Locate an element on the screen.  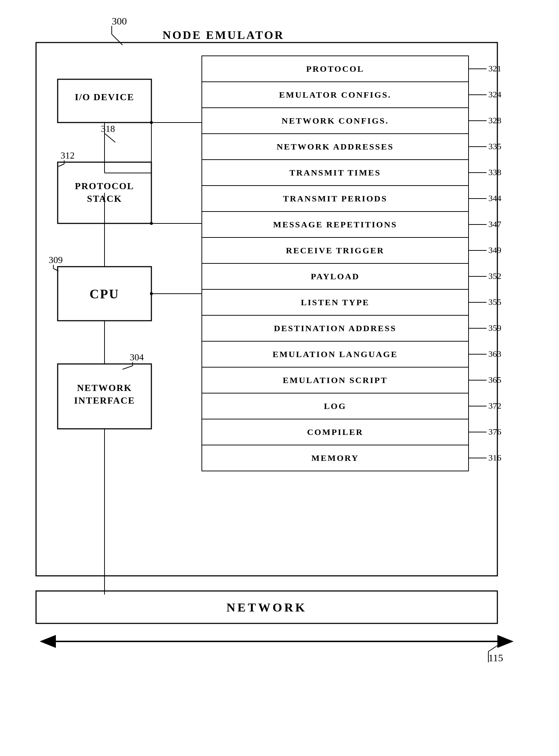
svg-text: 335 is located at coordinates (495, 146).